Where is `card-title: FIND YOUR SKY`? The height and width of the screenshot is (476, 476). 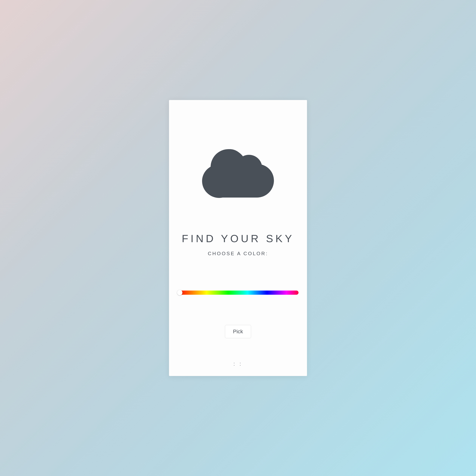
card-title: FIND YOUR SKY is located at coordinates (238, 238).